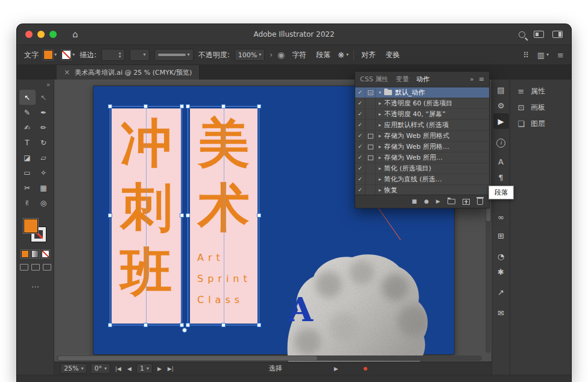  What do you see at coordinates (43, 188) in the screenshot?
I see `gradient-tool: ▦` at bounding box center [43, 188].